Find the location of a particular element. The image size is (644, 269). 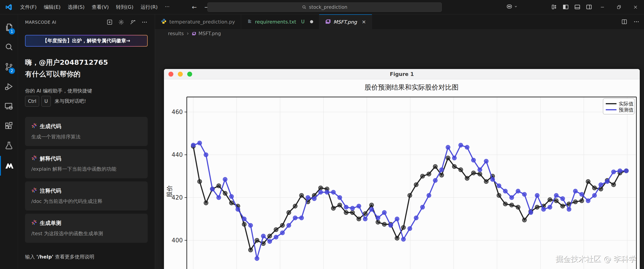

feedback-user-icon is located at coordinates (133, 22).